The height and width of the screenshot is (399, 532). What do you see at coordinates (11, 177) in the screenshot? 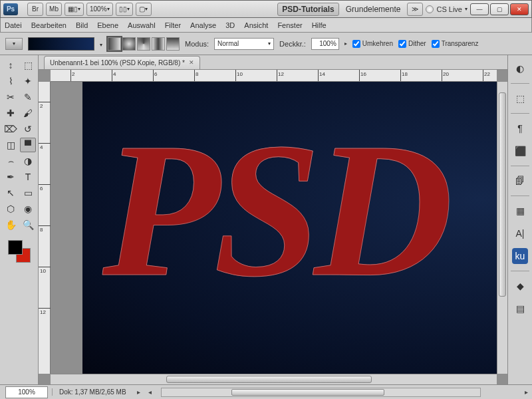
I see `tool-pen: ✒` at bounding box center [11, 177].